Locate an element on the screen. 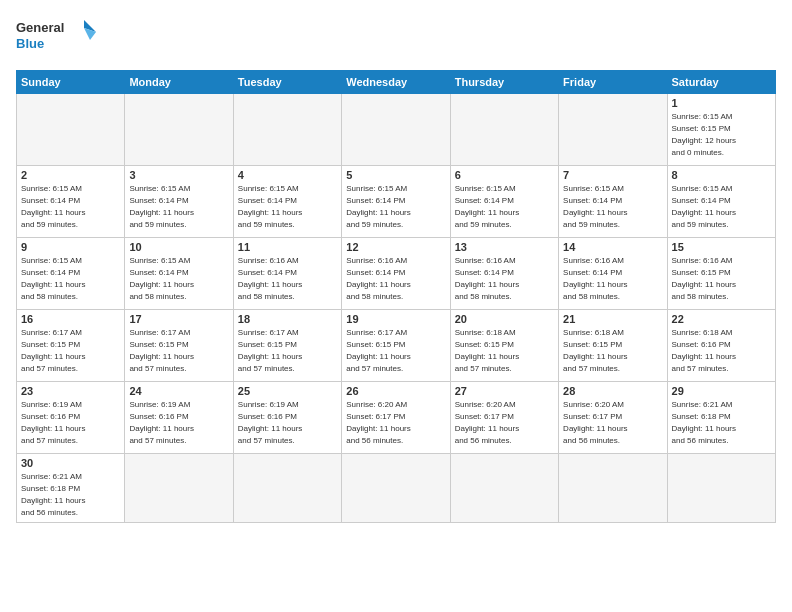 The height and width of the screenshot is (612, 792). day-number: 29 is located at coordinates (722, 391).